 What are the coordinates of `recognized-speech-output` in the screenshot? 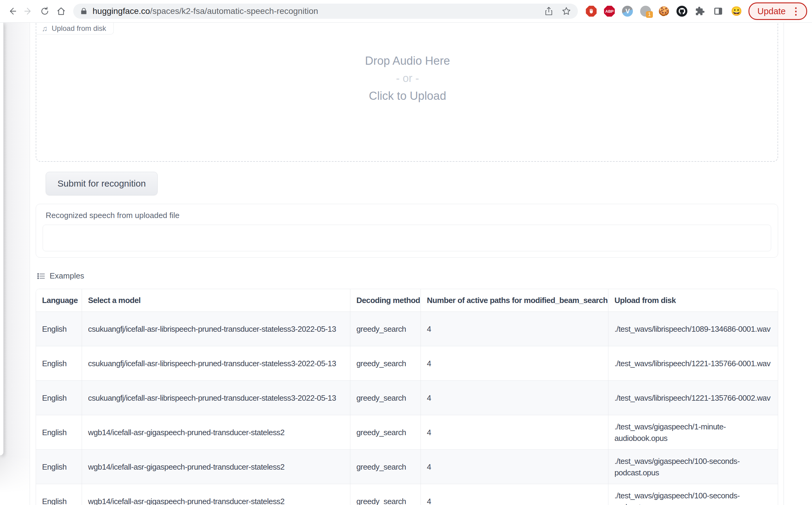 It's located at (407, 238).